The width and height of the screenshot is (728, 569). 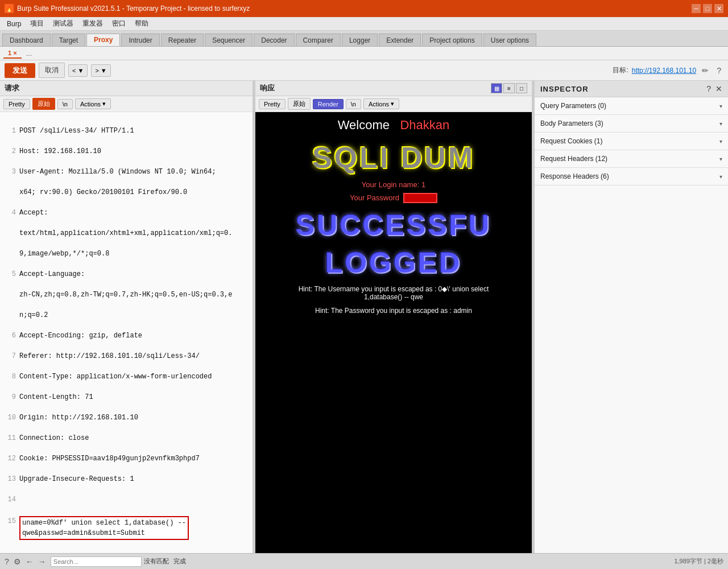 What do you see at coordinates (364, 561) in the screenshot?
I see `status-bar: ? ⚙ ← → 没有匹配 完成 1,989字节 | 2毫秒` at bounding box center [364, 561].